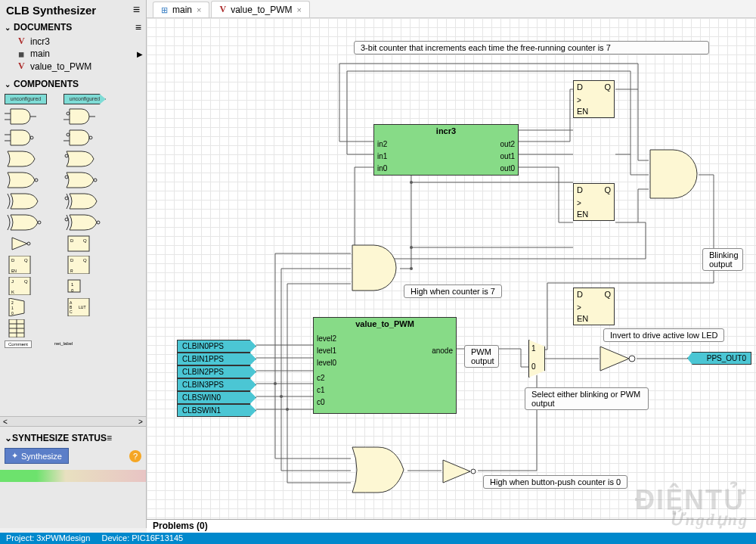  I want to click on synth-status-header: ⌄ SYNTHESIZE STATUS ≡, so click(73, 438).